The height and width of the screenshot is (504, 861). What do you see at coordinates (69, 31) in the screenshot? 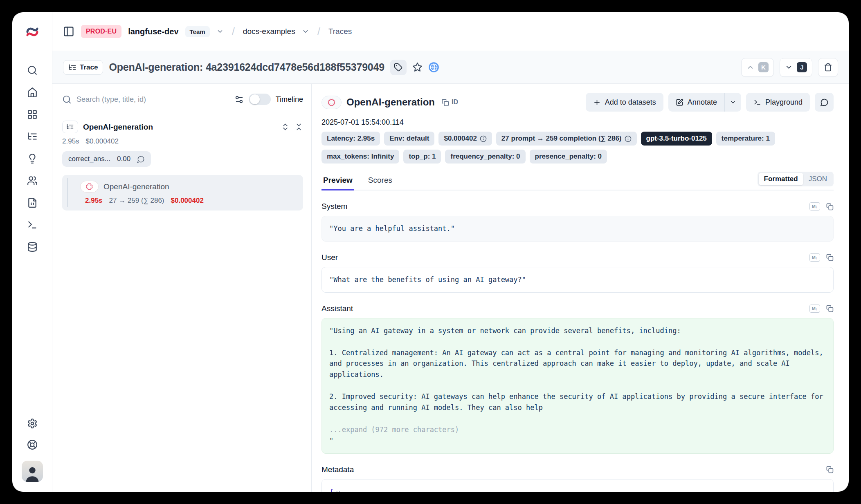
I see `panel-left-icon` at bounding box center [69, 31].